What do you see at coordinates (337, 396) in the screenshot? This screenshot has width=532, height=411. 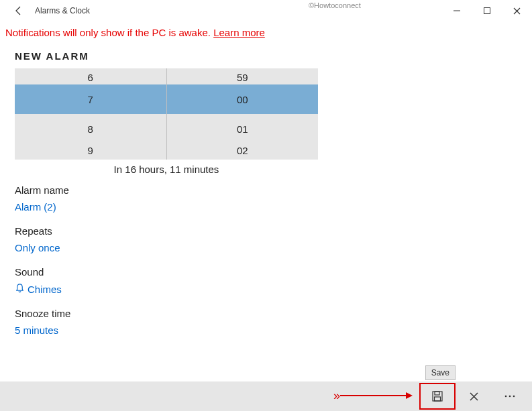 I see `arrow-tails-icon: »` at bounding box center [337, 396].